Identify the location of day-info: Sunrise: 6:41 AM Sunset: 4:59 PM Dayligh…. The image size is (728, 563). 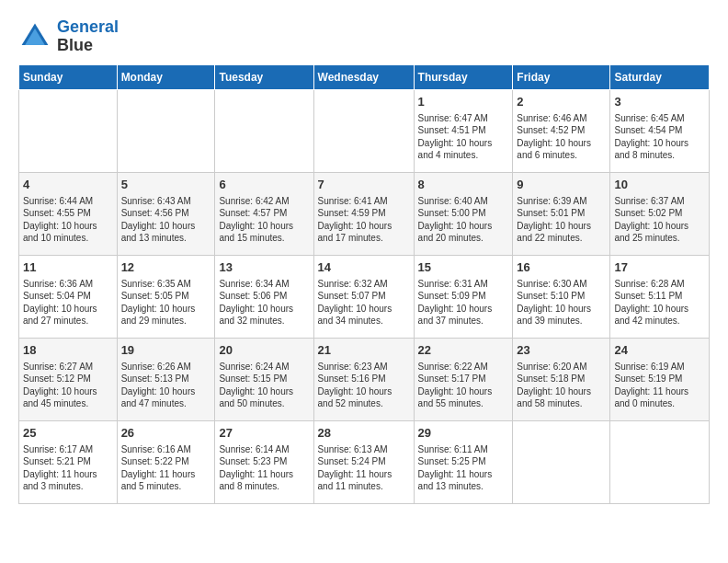
(364, 220).